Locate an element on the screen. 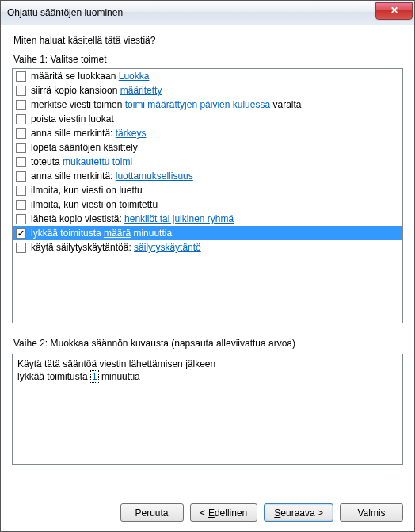 Image resolution: width=415 pixels, height=532 pixels. close-button: ✕ is located at coordinates (394, 11).